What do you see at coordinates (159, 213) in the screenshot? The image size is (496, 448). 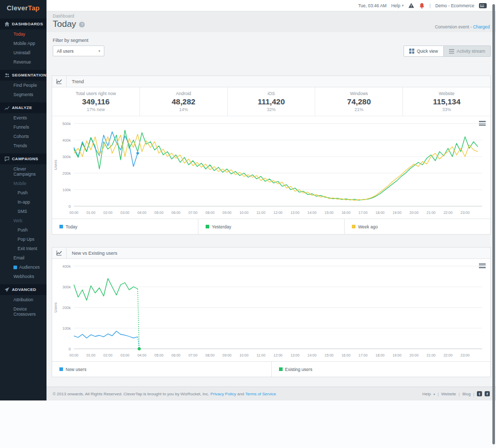 I see `svg-text: 05:00` at bounding box center [159, 213].